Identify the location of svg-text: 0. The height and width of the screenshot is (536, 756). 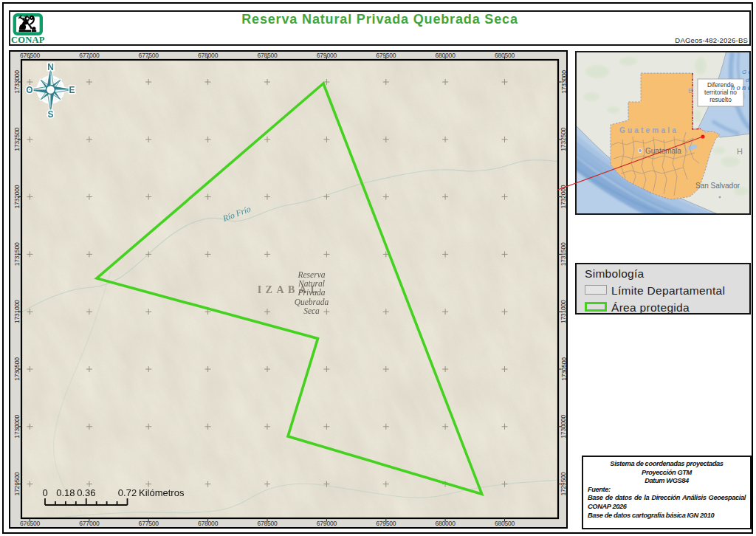
(44, 493).